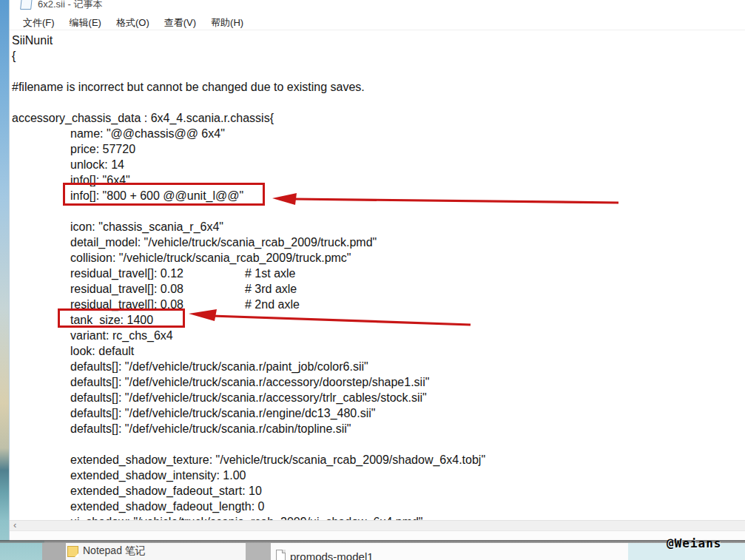 The width and height of the screenshot is (745, 560). What do you see at coordinates (278, 460) in the screenshot?
I see `editor-line-text: extended_shadow_texture: "/vehicle/truck…` at bounding box center [278, 460].